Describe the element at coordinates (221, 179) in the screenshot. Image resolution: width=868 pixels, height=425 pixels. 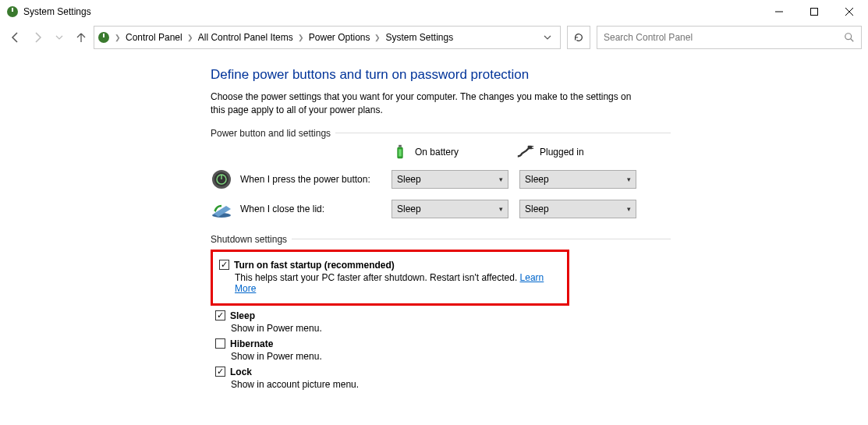
I see `power-button-icon` at that location.